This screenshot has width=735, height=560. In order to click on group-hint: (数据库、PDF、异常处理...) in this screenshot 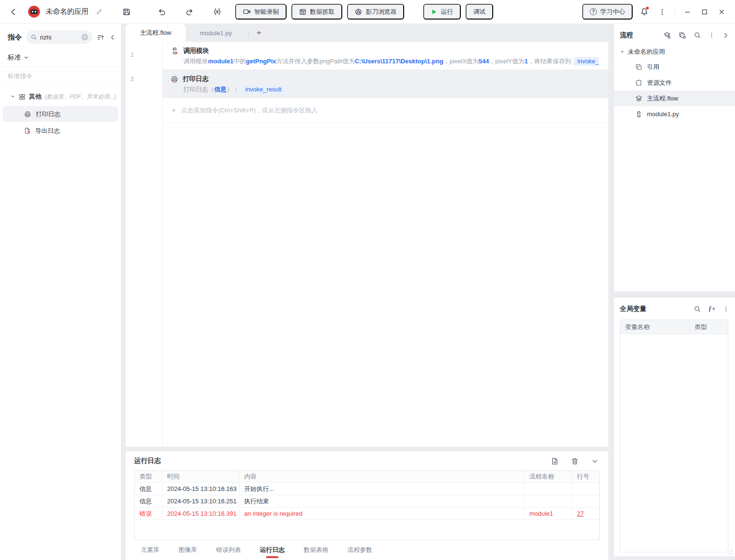, I will do `click(80, 97)`.